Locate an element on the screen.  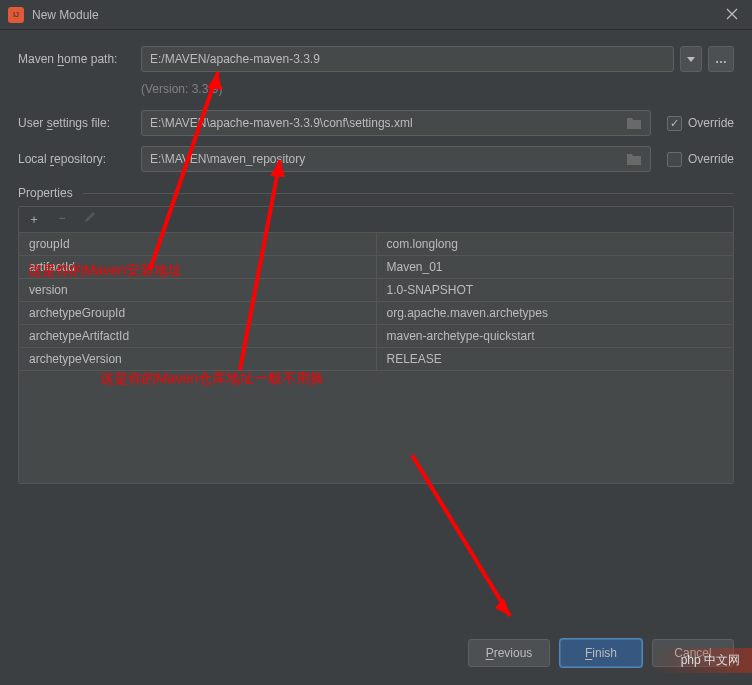
watermark: php 中文网 is located at coordinates (702, 660).